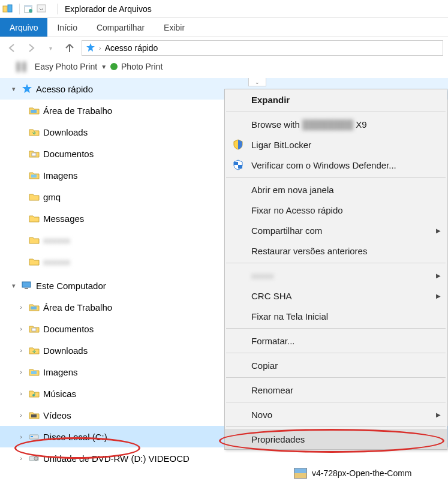  What do you see at coordinates (121, 28) in the screenshot?
I see `tab-share: Compartilhar` at bounding box center [121, 28].